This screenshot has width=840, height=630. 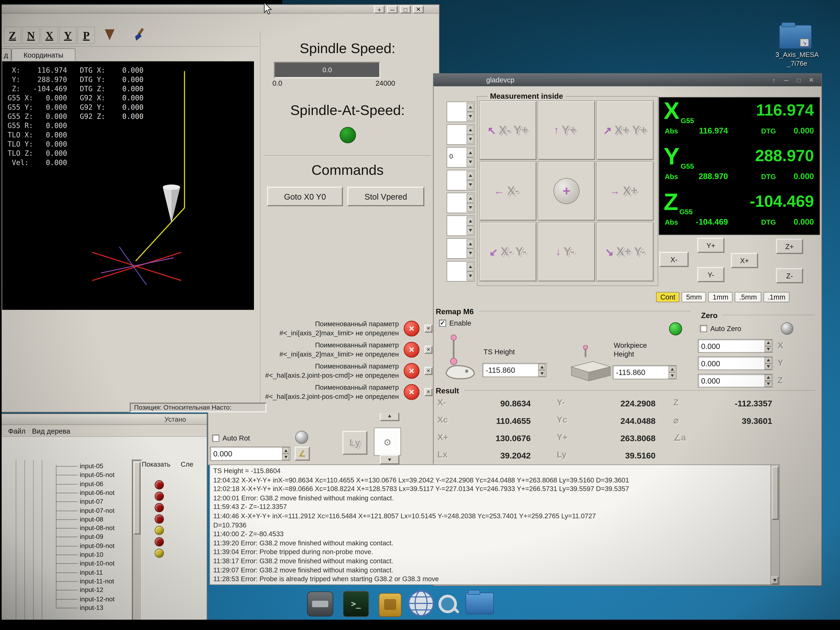 What do you see at coordinates (774, 80) in the screenshot?
I see `window-shade-button: ↑` at bounding box center [774, 80].